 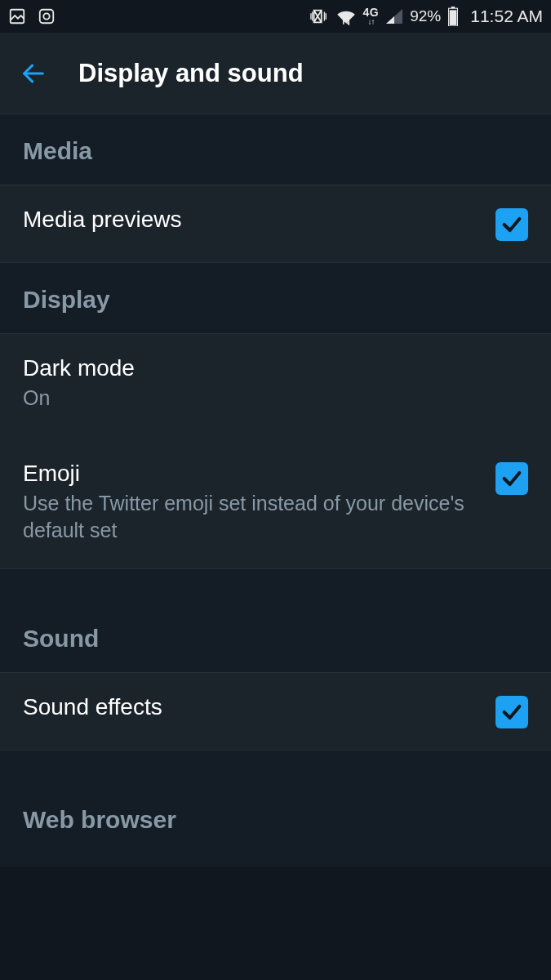 I want to click on setting-media-previews: Media previews, so click(x=276, y=224).